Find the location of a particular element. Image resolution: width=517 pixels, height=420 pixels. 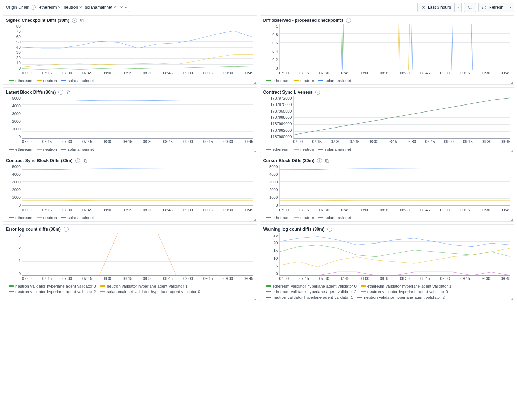

clear-all-icon: ✕ is located at coordinates (122, 8).